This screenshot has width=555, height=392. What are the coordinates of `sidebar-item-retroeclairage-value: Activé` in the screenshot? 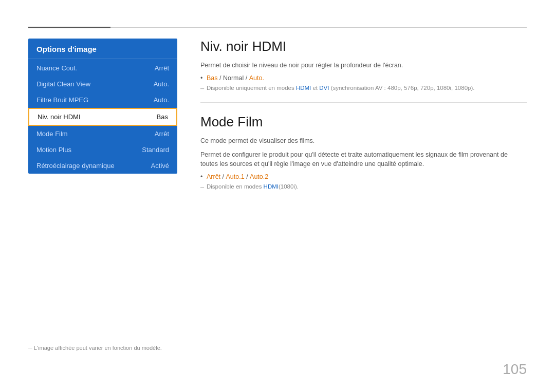 It's located at (160, 165).